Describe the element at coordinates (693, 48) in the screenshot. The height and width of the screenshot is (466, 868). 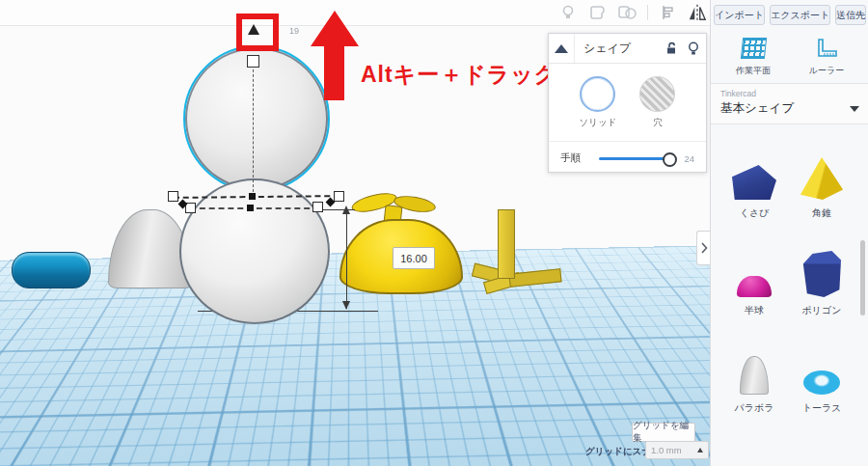
I see `lightbulb-icon` at that location.